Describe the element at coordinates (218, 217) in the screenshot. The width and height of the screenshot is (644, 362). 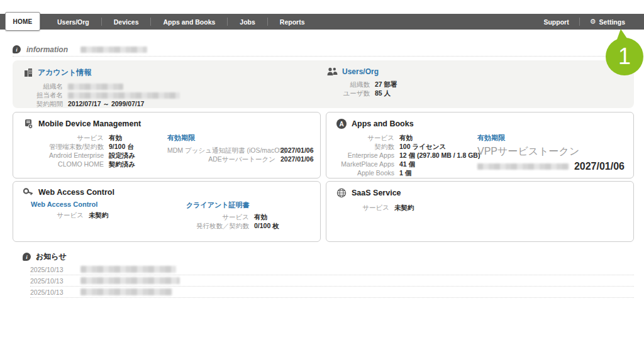
I see `cert-service-label: サービス` at that location.